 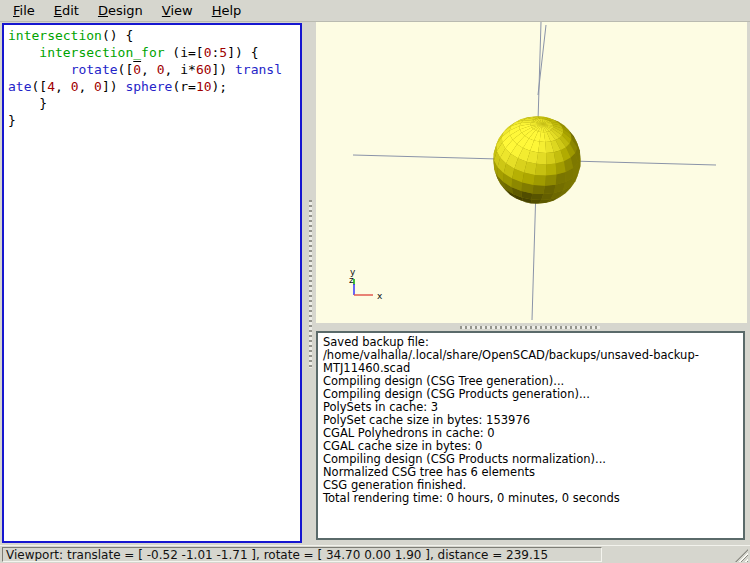 What do you see at coordinates (352, 280) in the screenshot?
I see `axis-indicator-z-label: z` at bounding box center [352, 280].